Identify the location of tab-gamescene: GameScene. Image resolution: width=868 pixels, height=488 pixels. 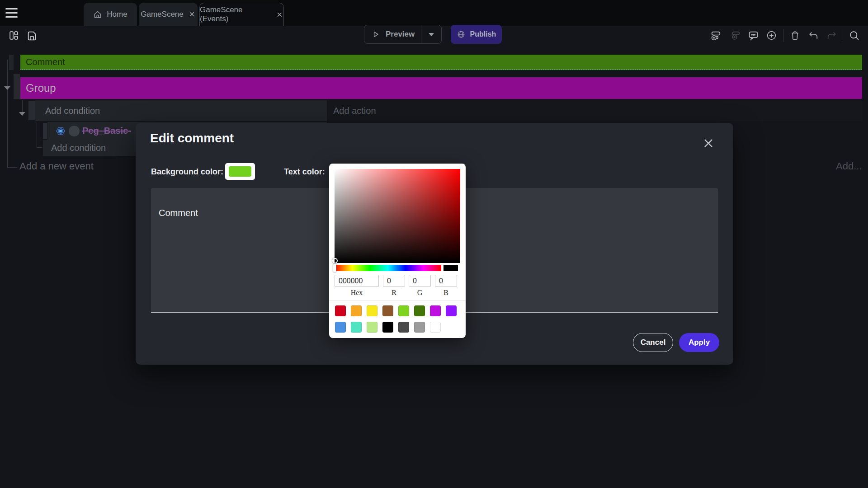
(168, 14).